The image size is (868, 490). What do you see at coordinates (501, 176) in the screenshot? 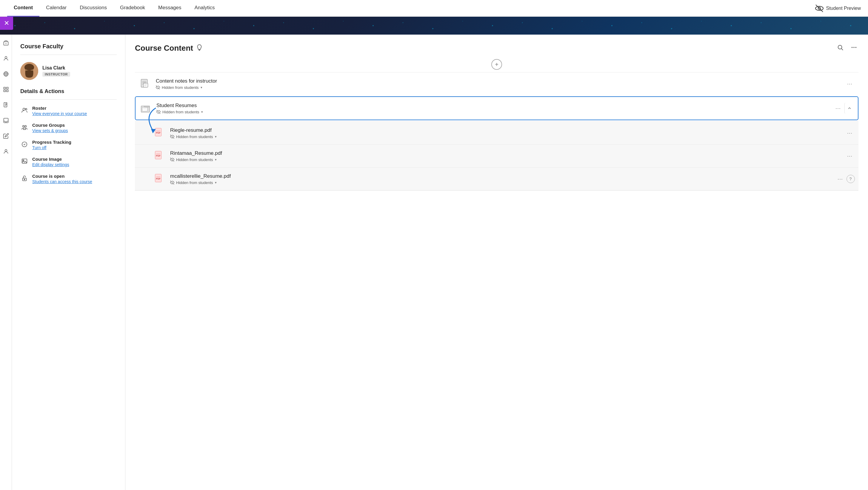
I see `mcallister-title: mcallisterellie_Resume.pdf` at bounding box center [501, 176].